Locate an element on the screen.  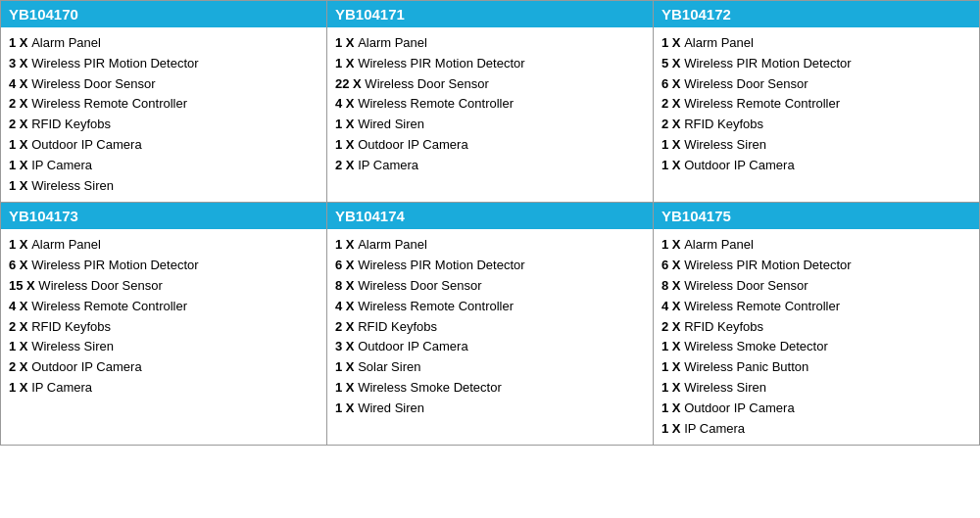
list-item: 1 X Wireless Panic Button is located at coordinates (816, 368).